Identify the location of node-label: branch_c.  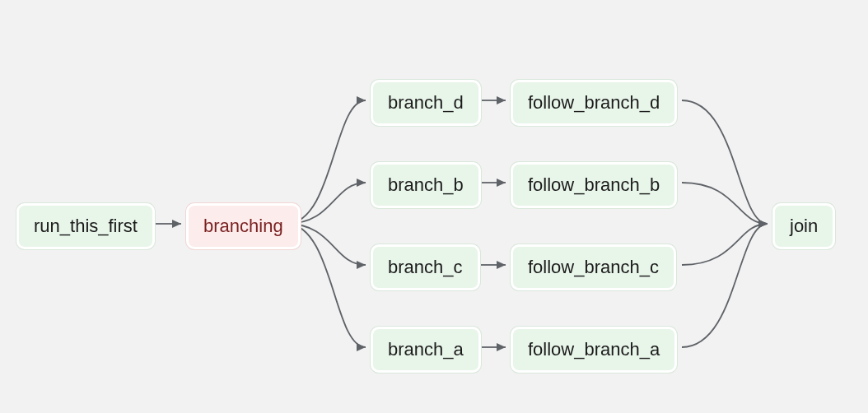
(425, 267).